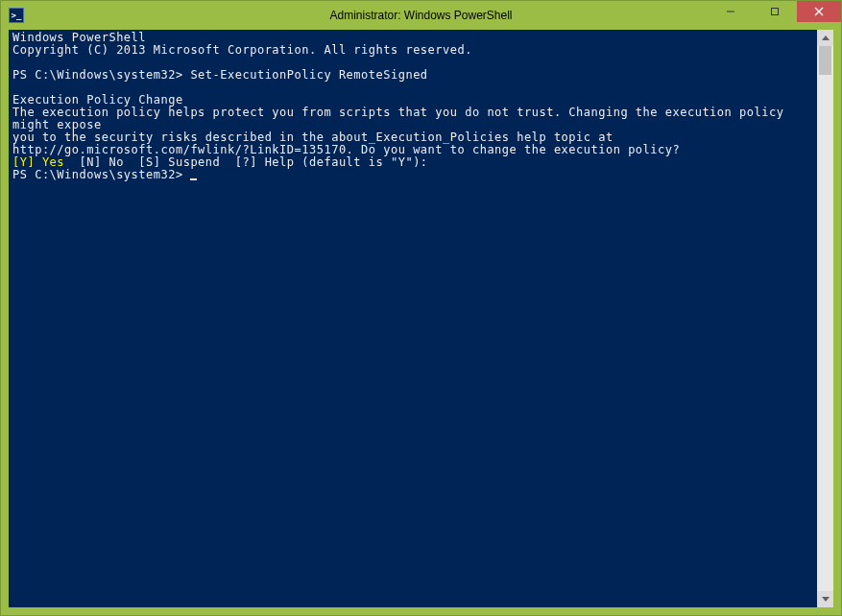 Image resolution: width=842 pixels, height=616 pixels. What do you see at coordinates (731, 12) in the screenshot?
I see `minimize-icon` at bounding box center [731, 12].